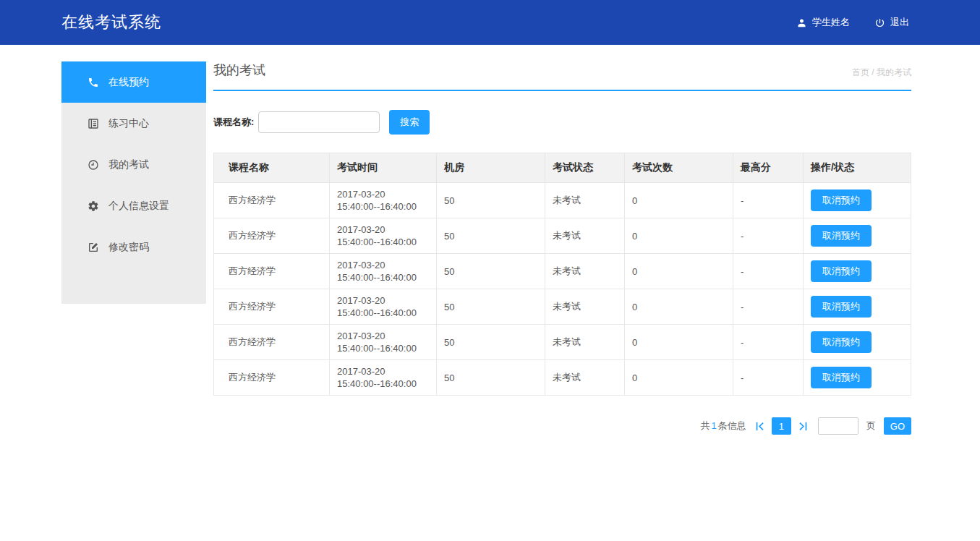 The width and height of the screenshot is (980, 541). What do you see at coordinates (272, 168) in the screenshot?
I see `col-course-name: 课程名称` at bounding box center [272, 168].